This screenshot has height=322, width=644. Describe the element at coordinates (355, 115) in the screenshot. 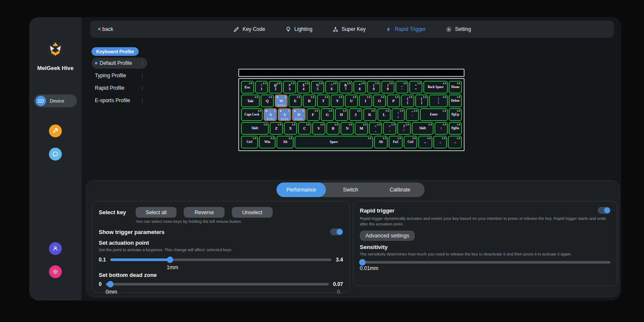

I see `key-j: J1.5` at that location.